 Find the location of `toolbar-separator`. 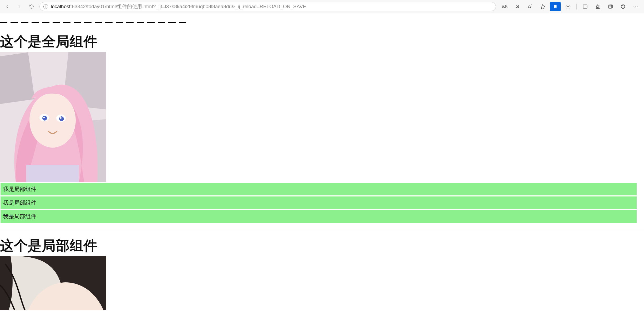

toolbar-separator is located at coordinates (576, 7).